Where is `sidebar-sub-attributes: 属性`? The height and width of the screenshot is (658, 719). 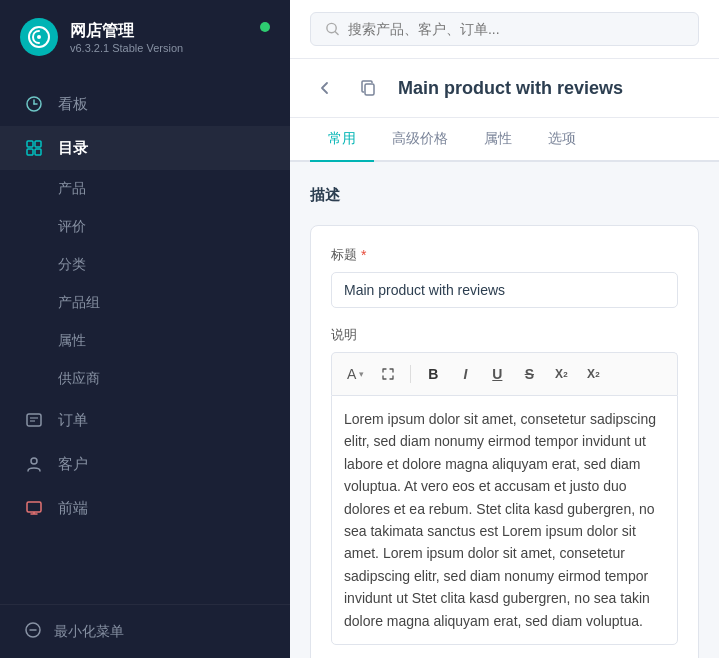 sidebar-sub-attributes: 属性 is located at coordinates (145, 341).